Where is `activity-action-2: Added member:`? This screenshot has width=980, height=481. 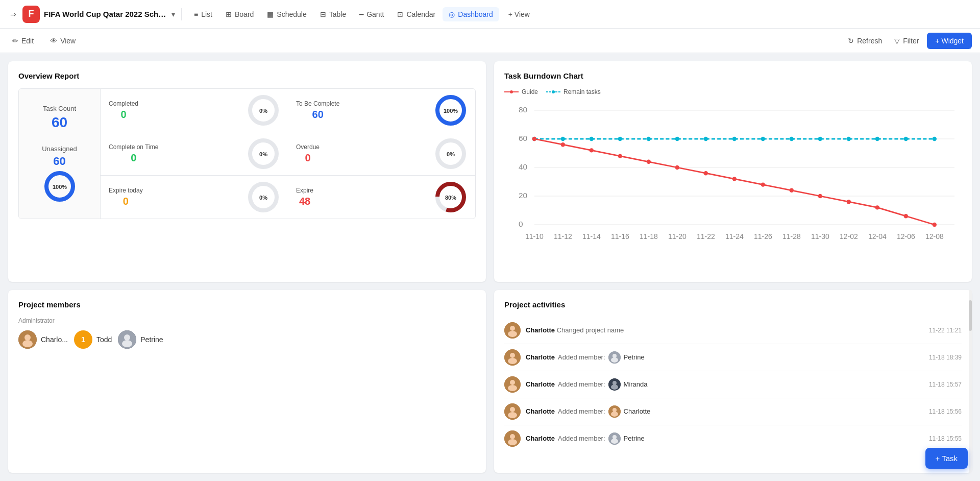
activity-action-2: Added member: is located at coordinates (582, 357).